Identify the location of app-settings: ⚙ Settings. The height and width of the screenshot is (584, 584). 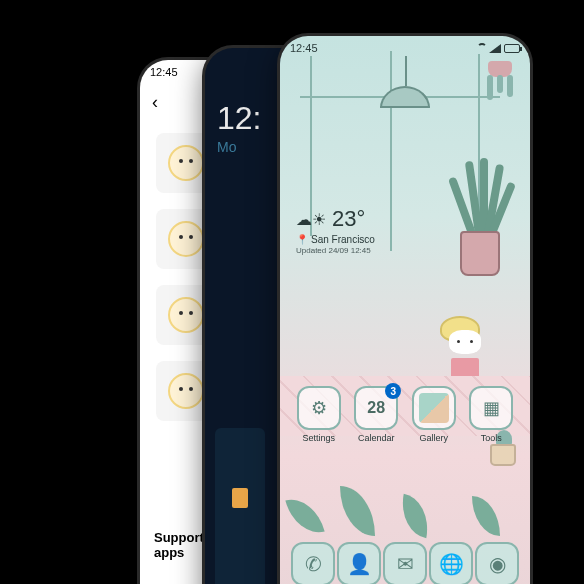
(319, 414).